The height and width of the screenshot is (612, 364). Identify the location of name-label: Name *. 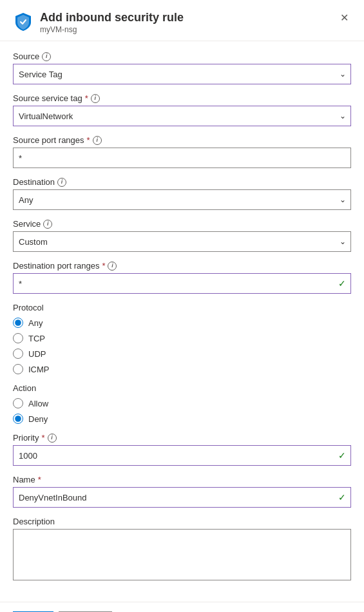
(182, 479).